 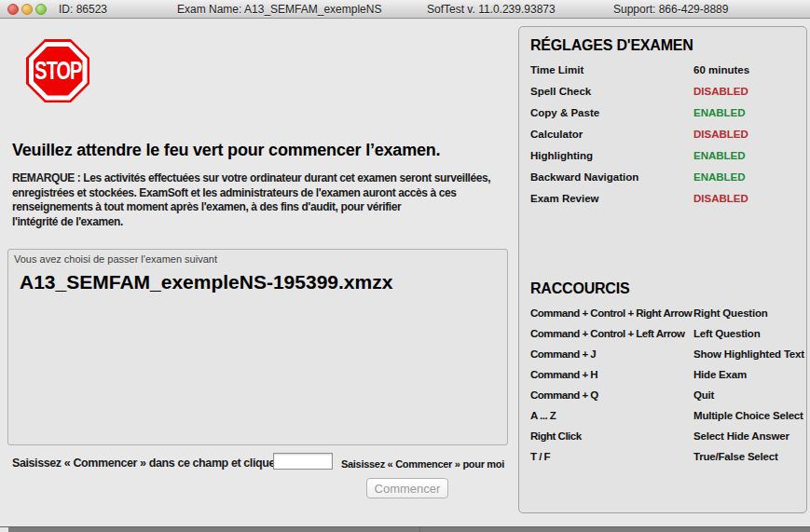 I want to click on setting-label: Backward Navigation, so click(x=611, y=177).